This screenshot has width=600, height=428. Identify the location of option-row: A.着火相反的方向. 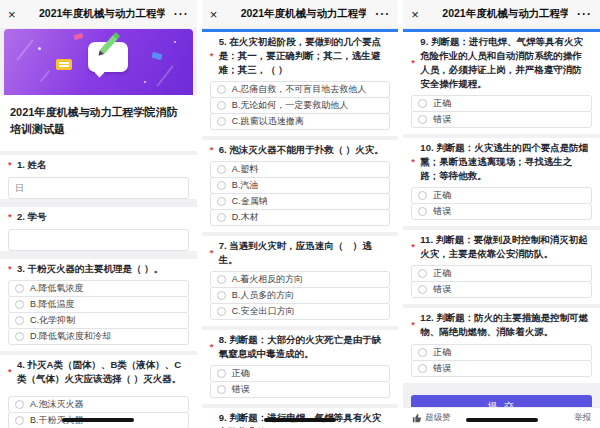
(300, 280).